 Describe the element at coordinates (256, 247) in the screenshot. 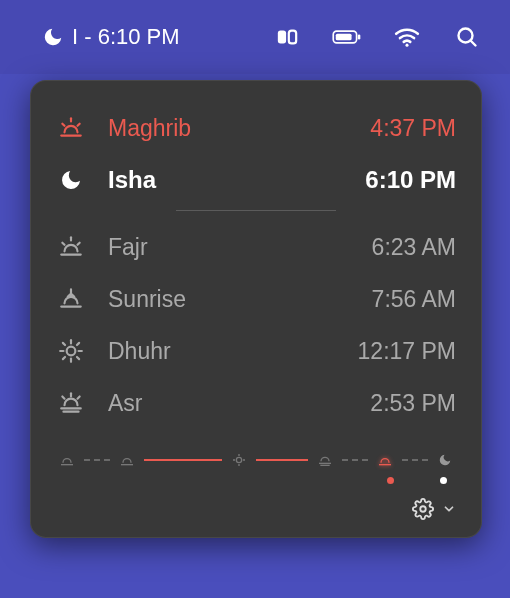

I see `prayer-row-fajr: Fajr 6:23 AM` at that location.